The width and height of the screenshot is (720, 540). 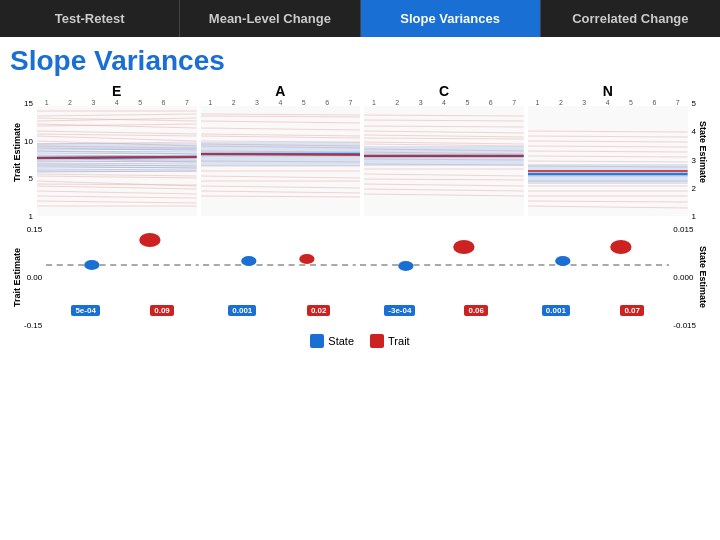 I want to click on spaghetti-panel-E, so click(x=117, y=161).